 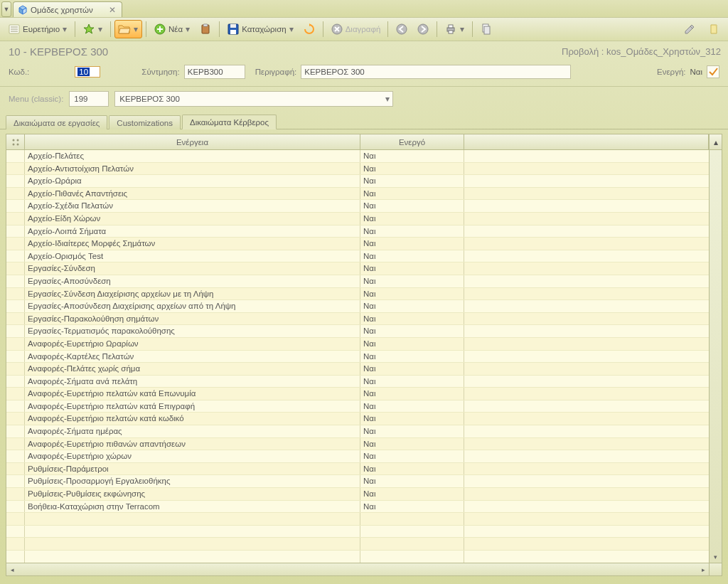 What do you see at coordinates (358, 507) in the screenshot?
I see `table-row: Βοήθεια-Καταχώριση στην TerracomΝαι` at bounding box center [358, 507].